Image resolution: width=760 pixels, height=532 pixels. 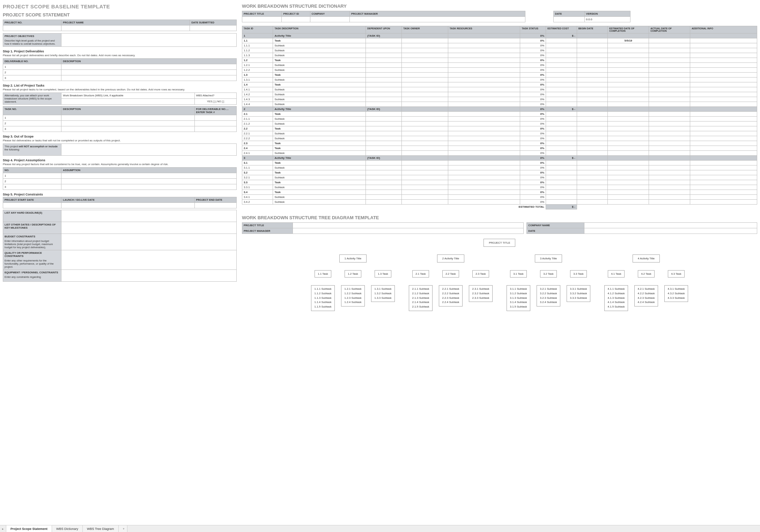 I want to click on assumptions-table: NO.ASSUMPTION 1 2 3, so click(x=120, y=179).